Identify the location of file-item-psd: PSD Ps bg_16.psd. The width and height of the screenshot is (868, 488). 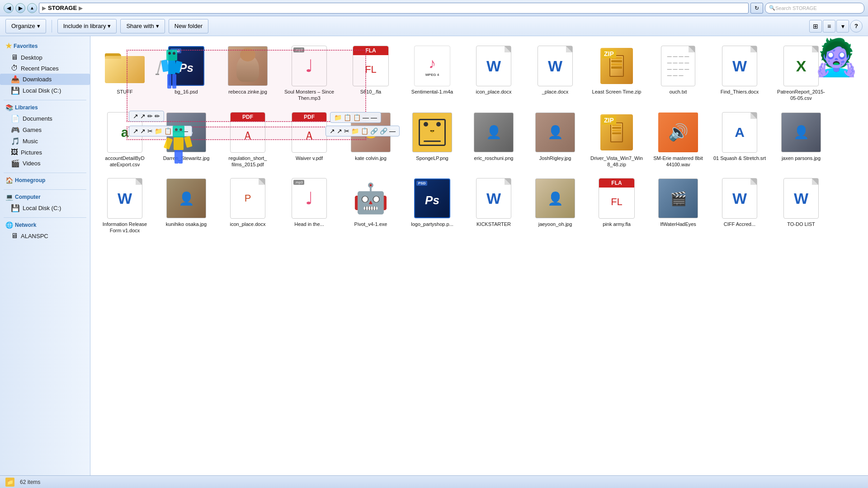
(186, 73).